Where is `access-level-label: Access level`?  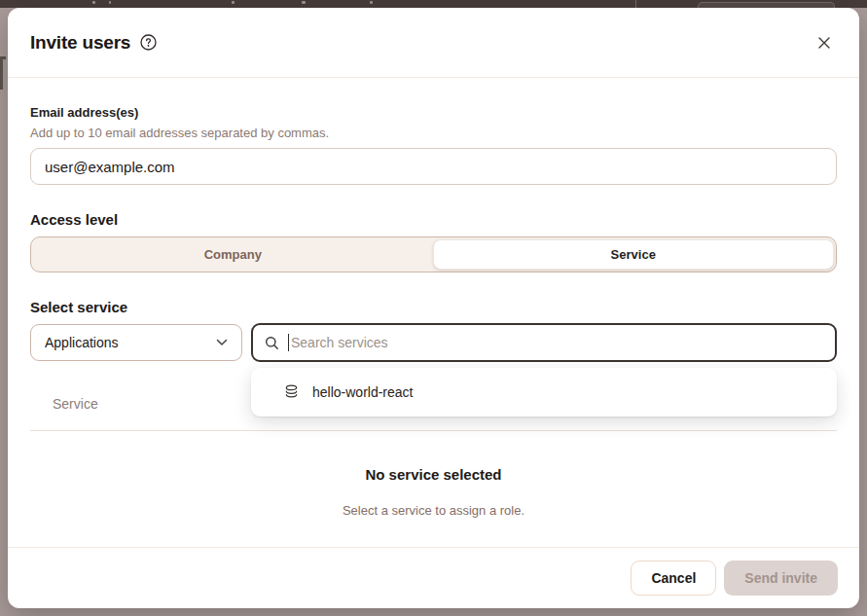 access-level-label: Access level is located at coordinates (434, 220).